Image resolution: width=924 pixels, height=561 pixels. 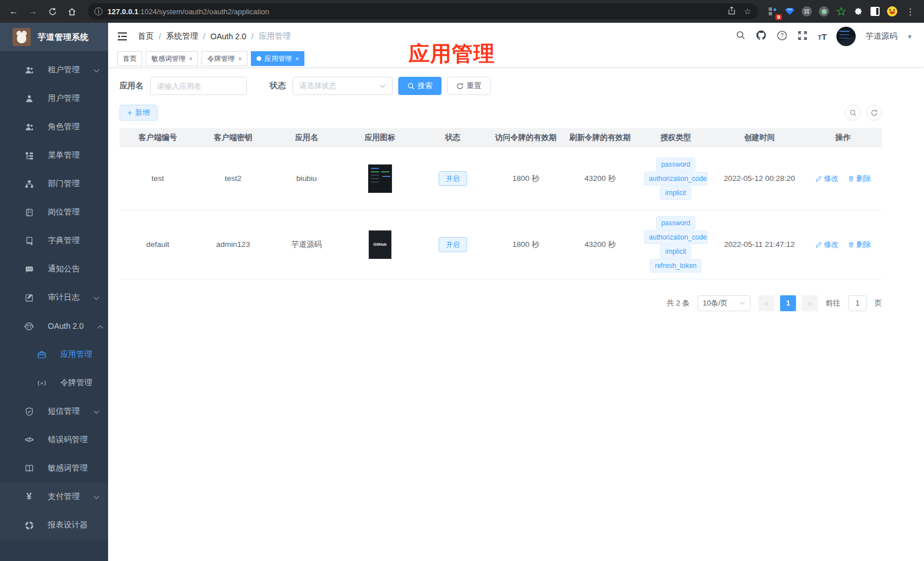 What do you see at coordinates (858, 11) in the screenshot?
I see `extensions-puzzle-icon` at bounding box center [858, 11].